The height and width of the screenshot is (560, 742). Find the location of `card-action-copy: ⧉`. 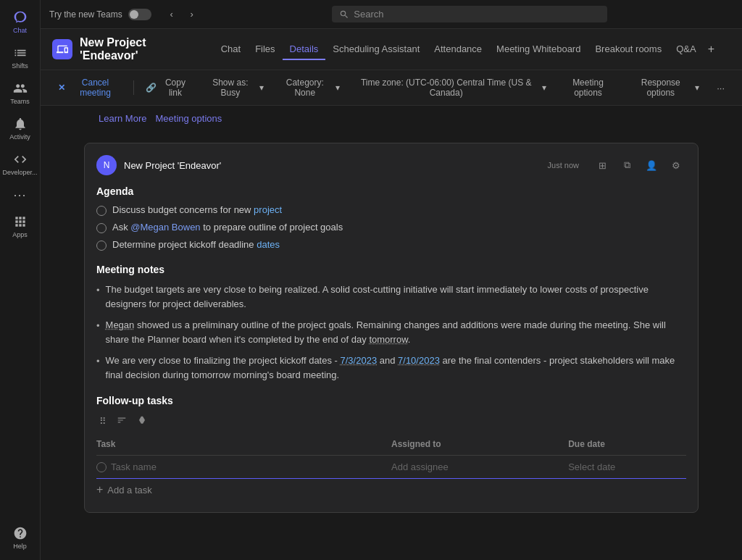

card-action-copy: ⧉ is located at coordinates (627, 165).